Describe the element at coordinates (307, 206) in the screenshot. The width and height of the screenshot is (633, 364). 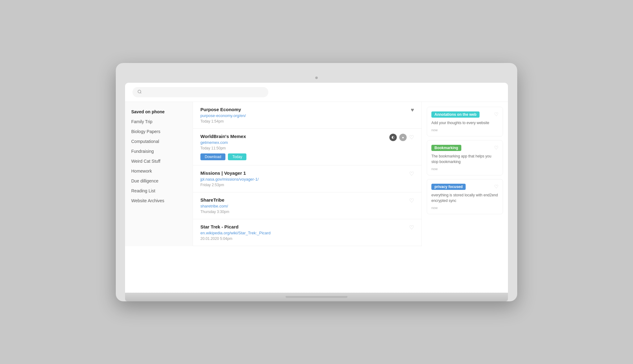
I see `history-item-sharetribe: ShareTribesharetribe.com/Thursday 3:30pm…` at that location.